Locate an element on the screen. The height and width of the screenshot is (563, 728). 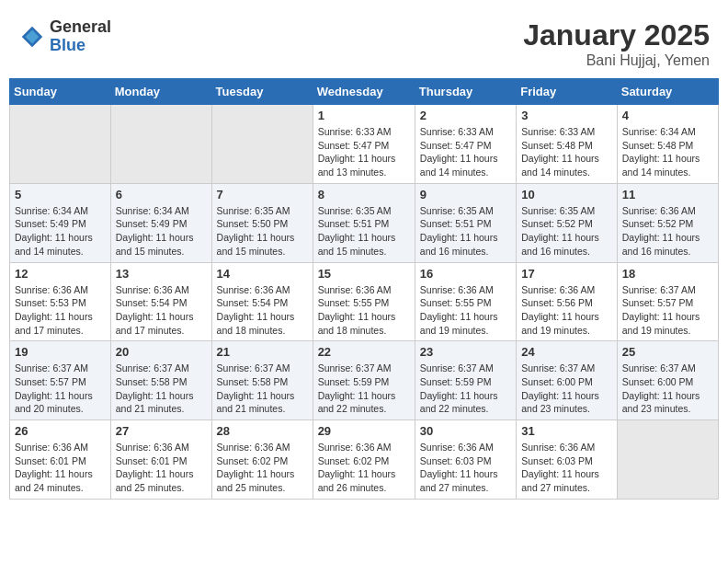
calendar-cell: 31Sunrise: 6:36 AMSunset: 6:03 PMDayligh… is located at coordinates (567, 460).